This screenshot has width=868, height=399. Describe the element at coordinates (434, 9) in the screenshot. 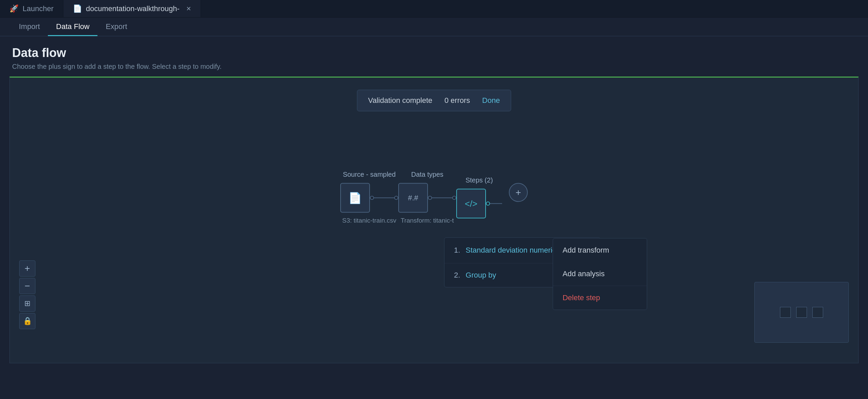

I see `title-bar: 🚀 Launcher 📄 documentation-walkthrough- …` at that location.